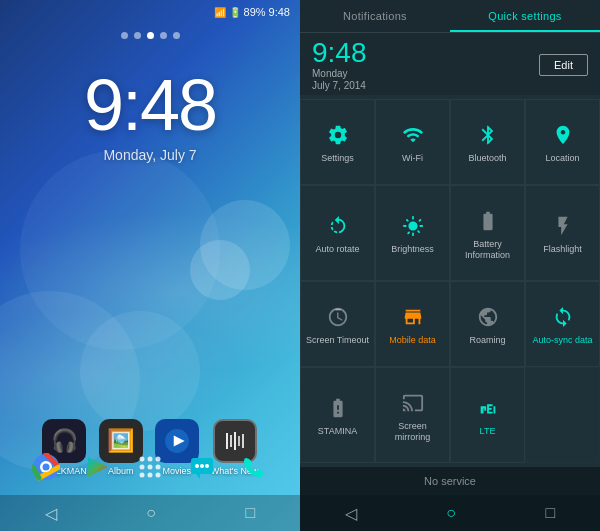 This screenshot has height=531, width=600. Describe the element at coordinates (254, 467) in the screenshot. I see `dock-phone` at that location.